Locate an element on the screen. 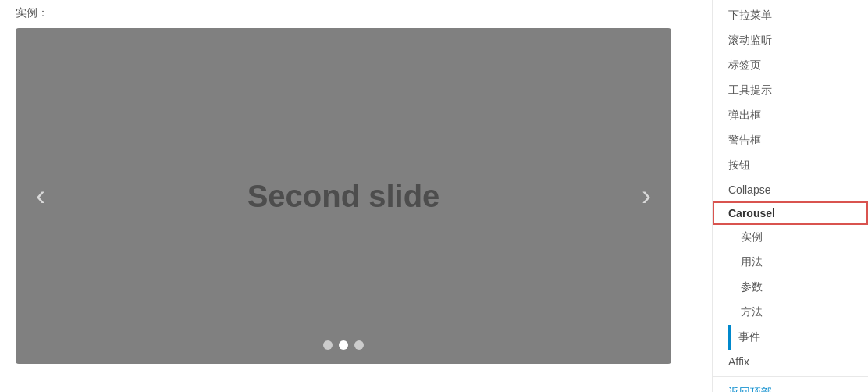 Image resolution: width=868 pixels, height=392 pixels. sidebar-item-affix: Affix is located at coordinates (790, 362).